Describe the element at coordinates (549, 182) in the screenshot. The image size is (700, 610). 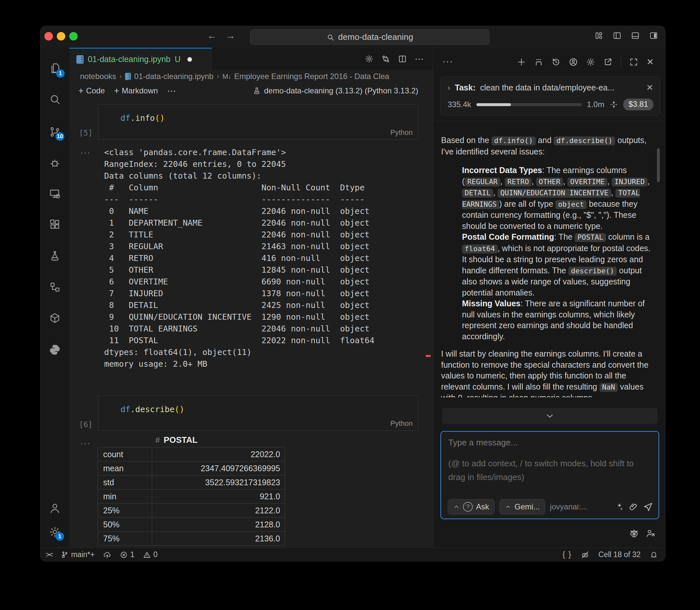
I see `inline-code: OTHER` at that location.